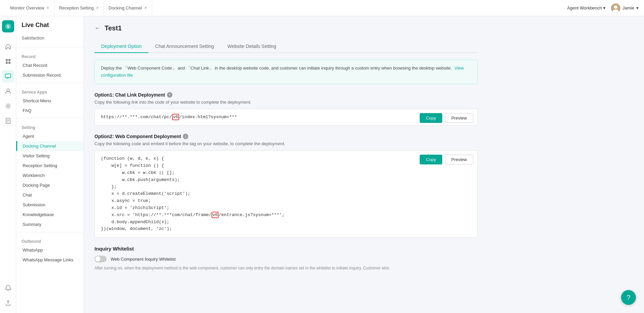 The width and height of the screenshot is (644, 313). Describe the element at coordinates (286, 72) in the screenshot. I see `info-box: Deploy the 「Web Component Code」 and 「Cha…` at that location.